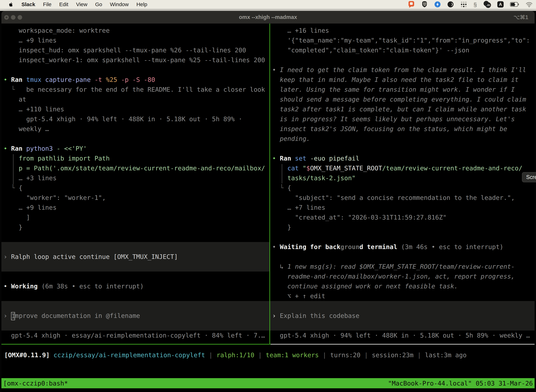 The width and height of the screenshot is (536, 392). I want to click on text-segment: readme-and-reco/mailbox/worker-1.json, a…, so click(393, 276).